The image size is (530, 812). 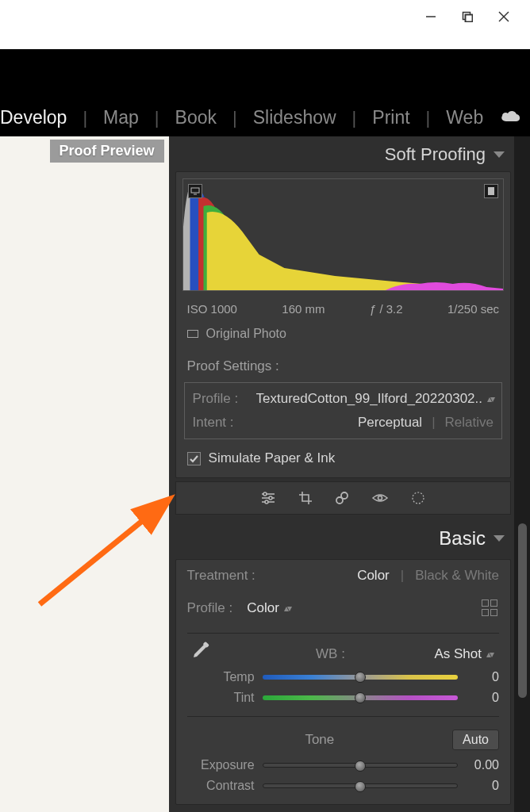 I want to click on scrollbar-thumb, so click(x=522, y=611).